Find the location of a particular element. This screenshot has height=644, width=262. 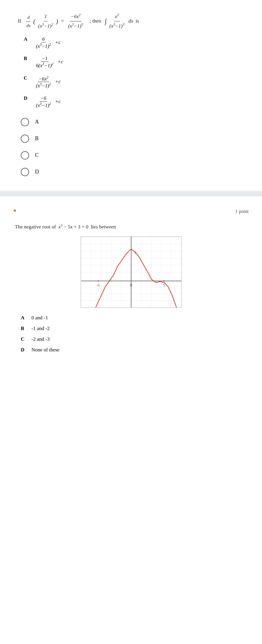

radio-circle-A is located at coordinates (25, 122).